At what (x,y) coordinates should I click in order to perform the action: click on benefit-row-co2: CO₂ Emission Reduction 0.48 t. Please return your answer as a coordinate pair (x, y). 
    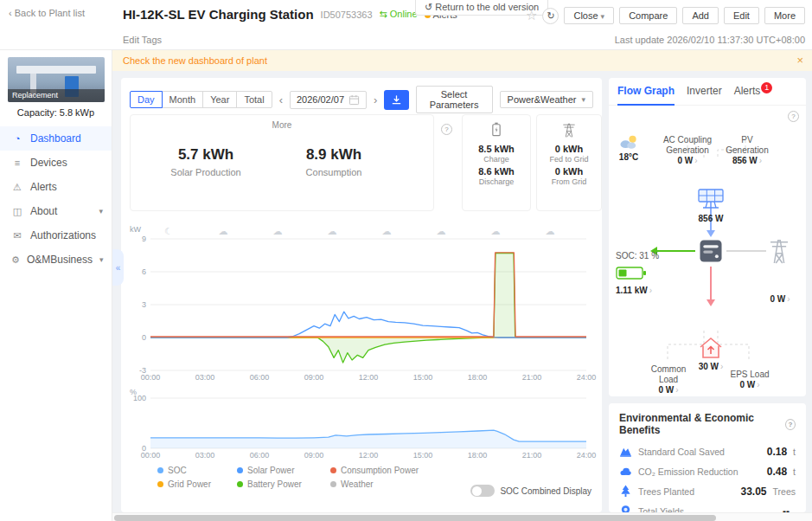
    Looking at the image, I should click on (707, 471).